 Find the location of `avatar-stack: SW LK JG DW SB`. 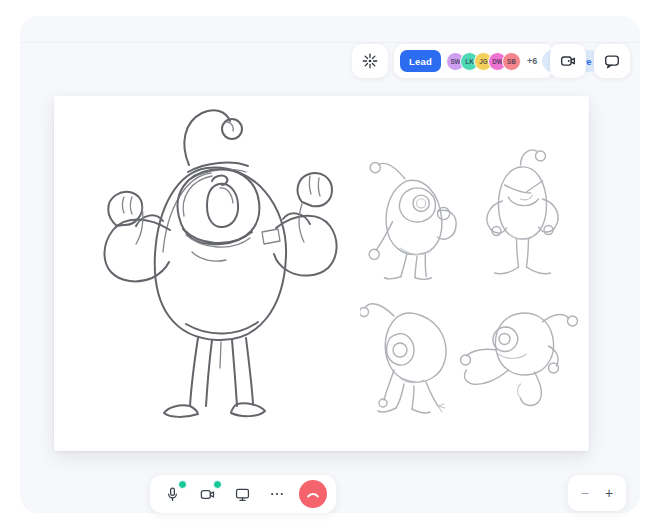

avatar-stack: SW LK JG DW SB is located at coordinates (484, 62).